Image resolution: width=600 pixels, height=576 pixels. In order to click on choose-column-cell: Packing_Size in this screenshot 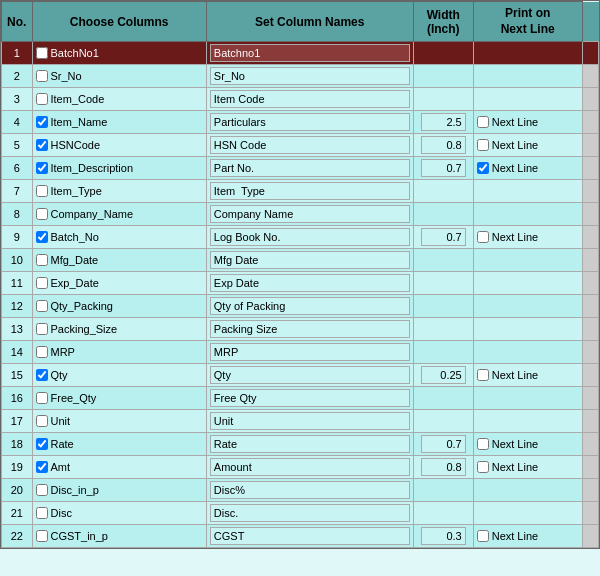, I will do `click(119, 330)`.